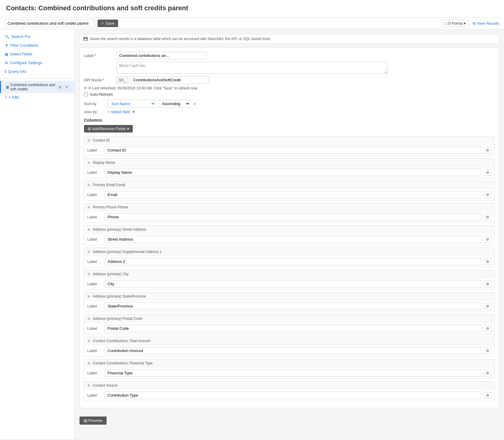  What do you see at coordinates (37, 63) in the screenshot?
I see `sidebar-item-configure-settings: ⚙ Configure Settings` at bounding box center [37, 63].